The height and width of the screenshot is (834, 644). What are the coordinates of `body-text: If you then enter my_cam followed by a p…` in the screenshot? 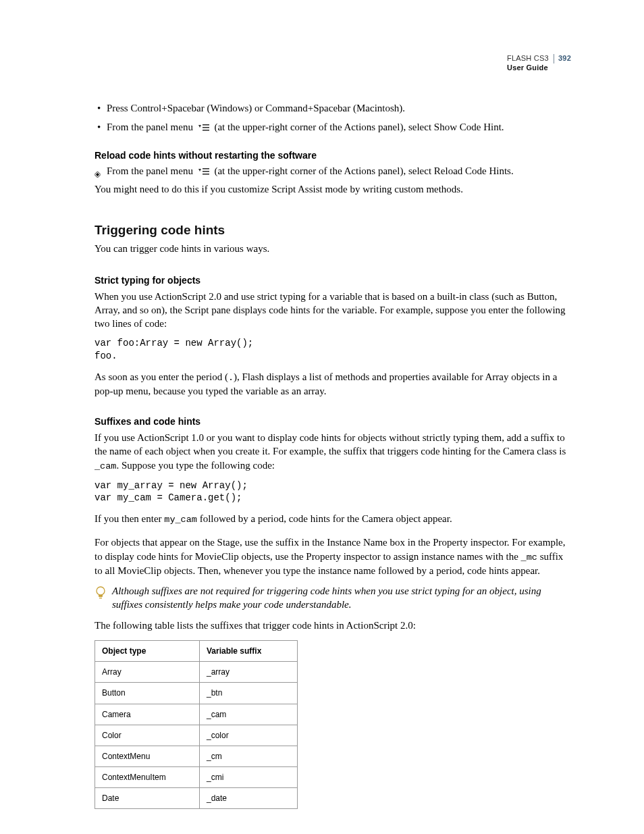 It's located at (333, 519).